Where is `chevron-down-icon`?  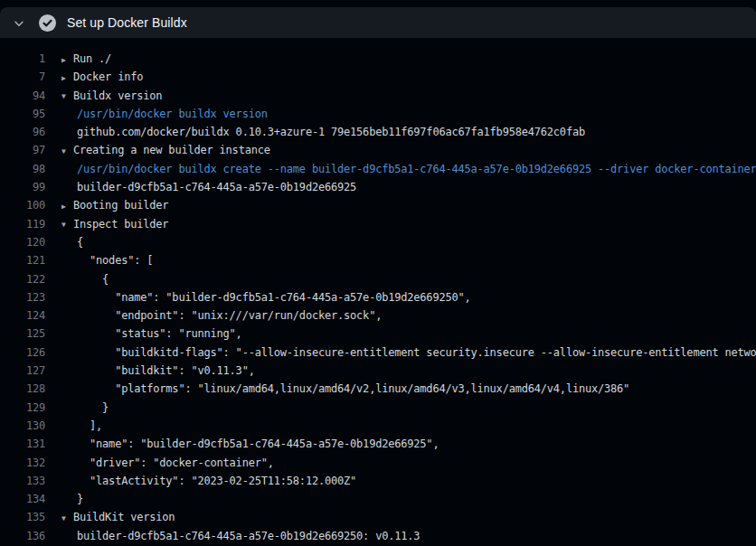 chevron-down-icon is located at coordinates (19, 23).